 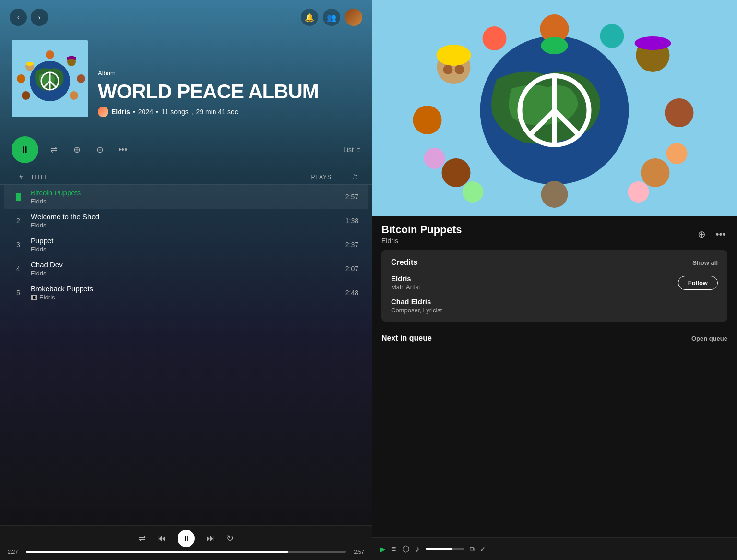 I want to click on progress-fill, so click(x=157, y=552).